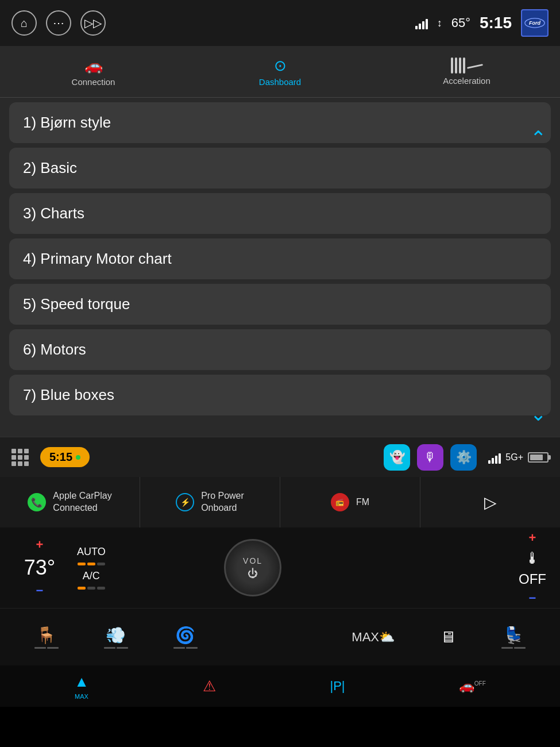 The height and width of the screenshot is (747, 560). I want to click on waze-symbol: 👻, so click(397, 457).